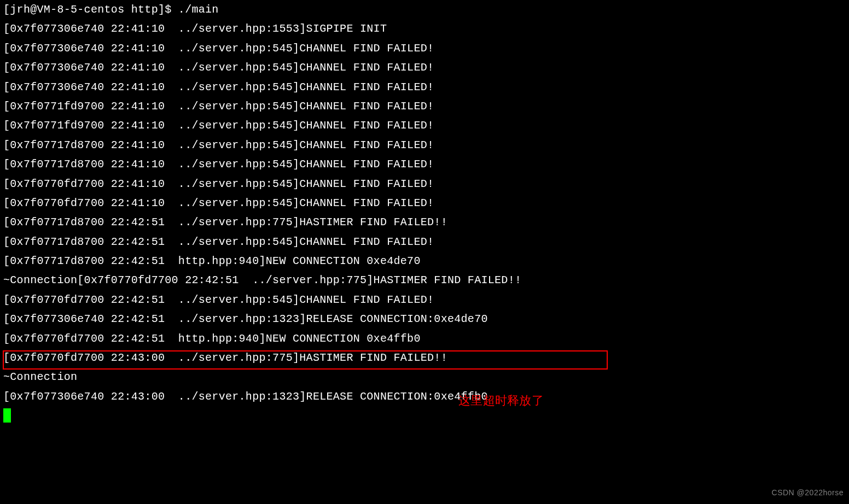  What do you see at coordinates (425, 242) in the screenshot?
I see `terminal-line: [0x7f07717d8700 22:42:51 ../server.hpp:5…` at bounding box center [425, 242].